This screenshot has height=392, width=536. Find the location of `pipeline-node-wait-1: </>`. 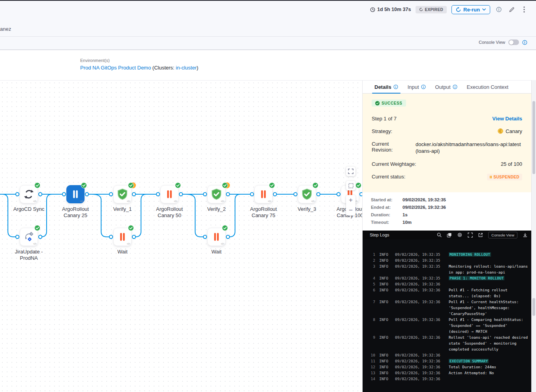

pipeline-node-wait-1: </> is located at coordinates (122, 237).